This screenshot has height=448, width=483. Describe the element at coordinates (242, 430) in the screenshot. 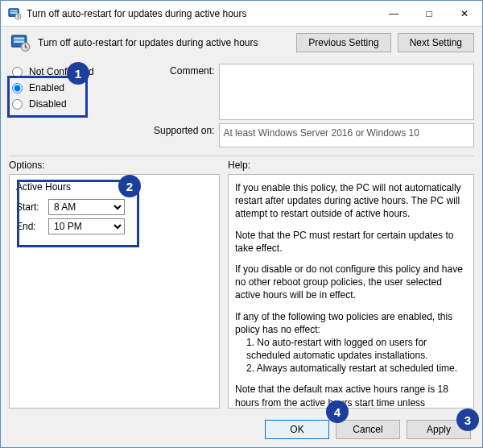

I see `footer: OK Cancel Apply` at that location.